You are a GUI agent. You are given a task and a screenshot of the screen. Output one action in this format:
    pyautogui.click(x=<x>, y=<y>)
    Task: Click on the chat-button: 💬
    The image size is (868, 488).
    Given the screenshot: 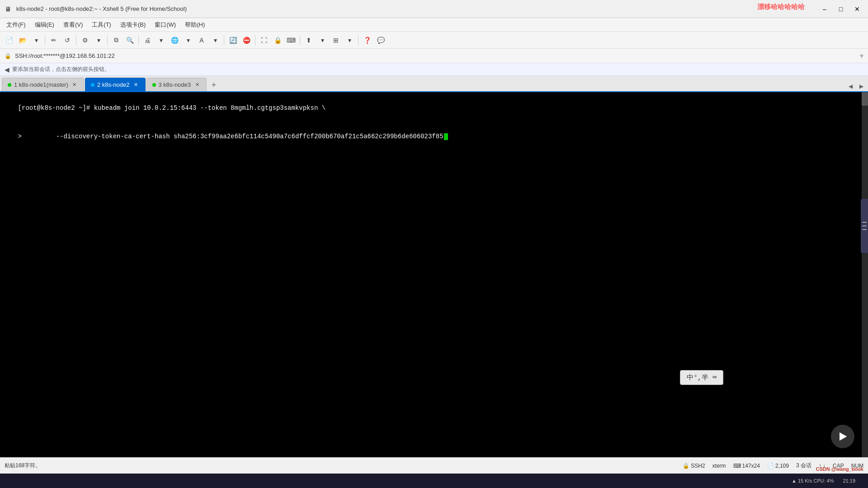 What is the action you would take?
    pyautogui.click(x=381, y=40)
    